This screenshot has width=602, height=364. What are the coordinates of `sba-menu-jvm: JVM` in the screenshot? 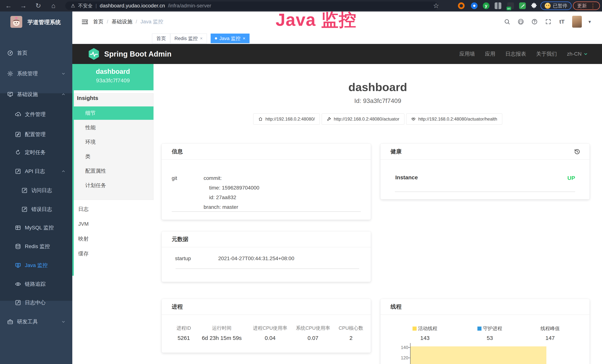 It's located at (114, 224).